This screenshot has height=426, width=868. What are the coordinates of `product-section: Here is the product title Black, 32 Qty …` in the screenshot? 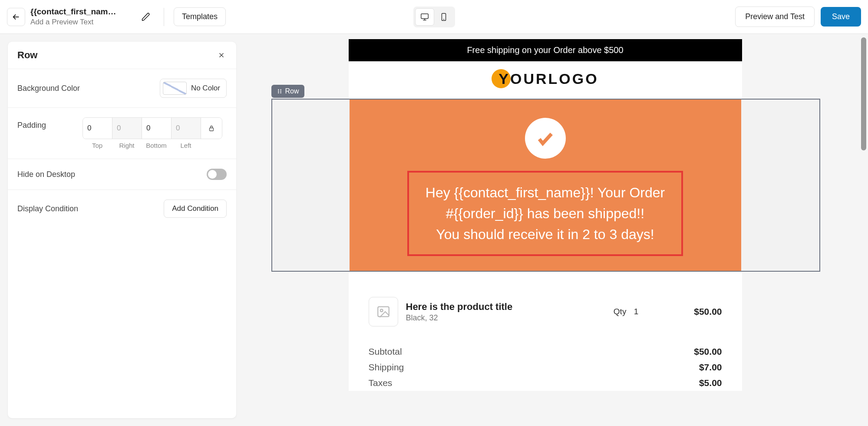 It's located at (545, 299).